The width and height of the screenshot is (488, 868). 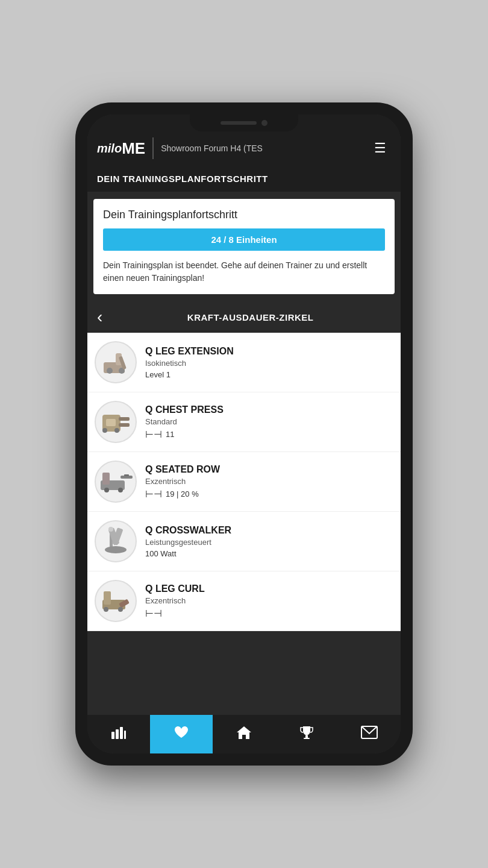 What do you see at coordinates (244, 179) in the screenshot?
I see `section-title-bar: DEIN TRAININGSPLANFORTSCHRITT` at bounding box center [244, 179].